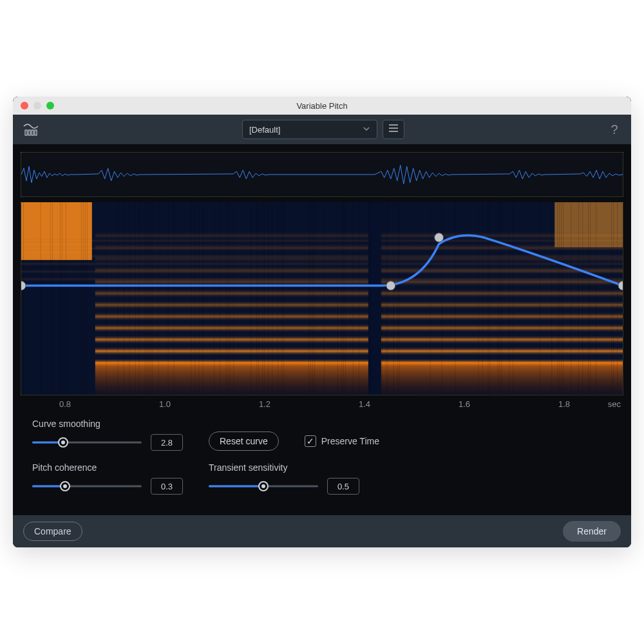 The height and width of the screenshot is (644, 644). I want to click on pitch-coherence-label: Pitch coherence, so click(108, 468).